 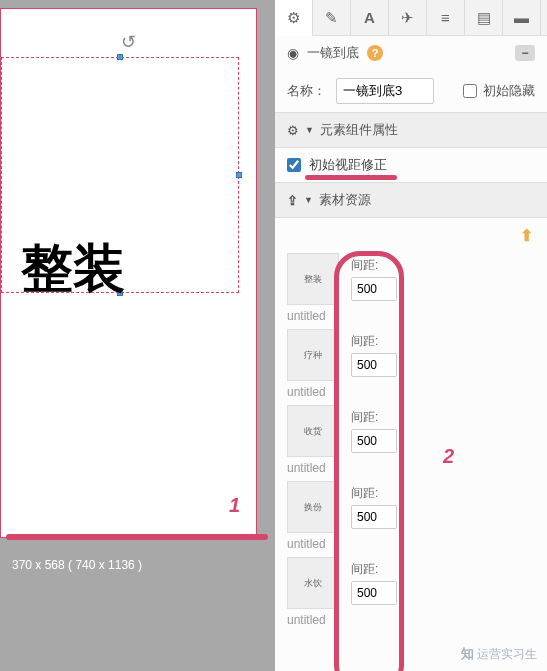 I want to click on help-icon: ?, so click(x=375, y=53).